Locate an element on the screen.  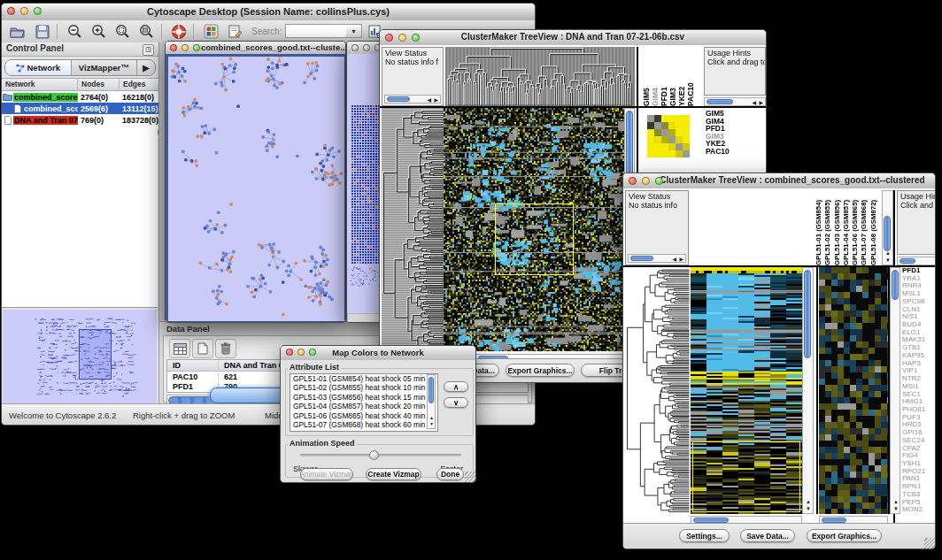
move-down-button: ∨ is located at coordinates (456, 403).